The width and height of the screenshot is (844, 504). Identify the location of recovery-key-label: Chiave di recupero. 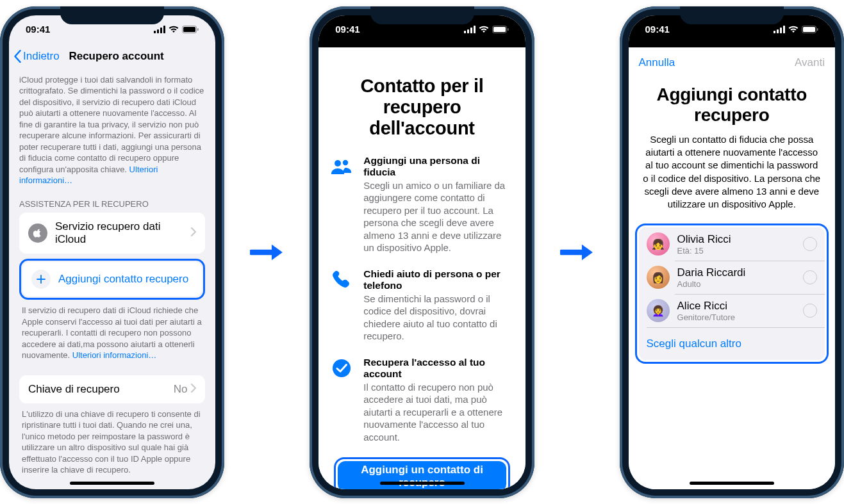
(101, 389).